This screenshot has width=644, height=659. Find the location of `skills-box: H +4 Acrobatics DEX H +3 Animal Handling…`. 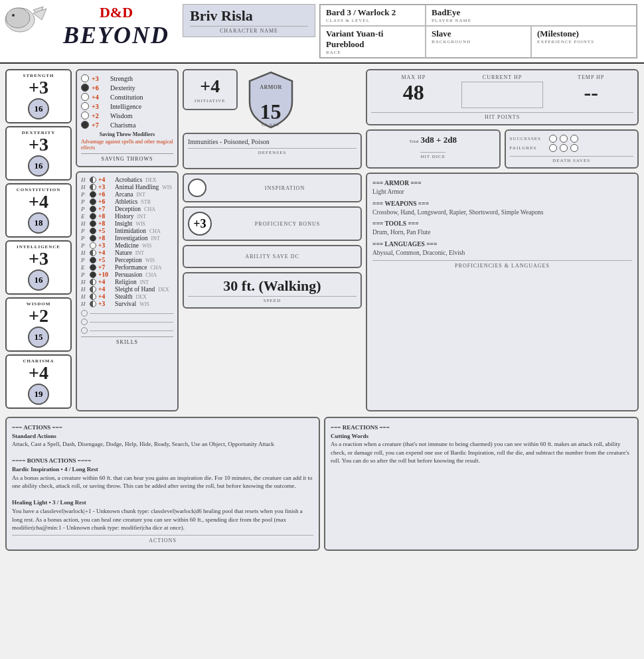

skills-box: H +4 Acrobatics DEX H +3 Animal Handling… is located at coordinates (127, 291).